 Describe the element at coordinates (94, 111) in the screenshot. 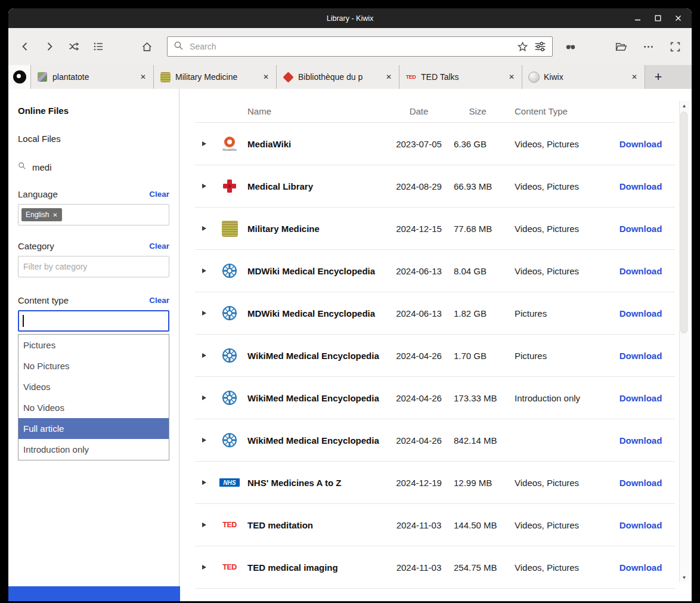

I see `sidebar-item-online-files: Online Files` at that location.